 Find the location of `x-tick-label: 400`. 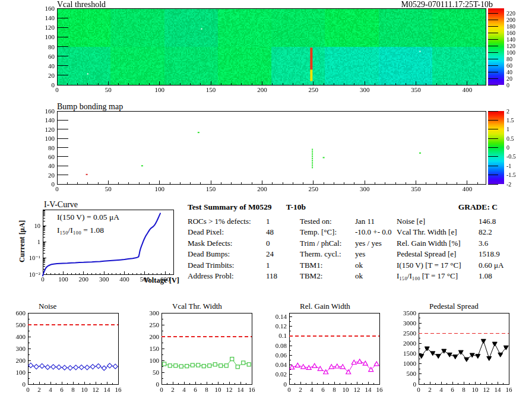

x-tick-label: 400 is located at coordinates (468, 189).